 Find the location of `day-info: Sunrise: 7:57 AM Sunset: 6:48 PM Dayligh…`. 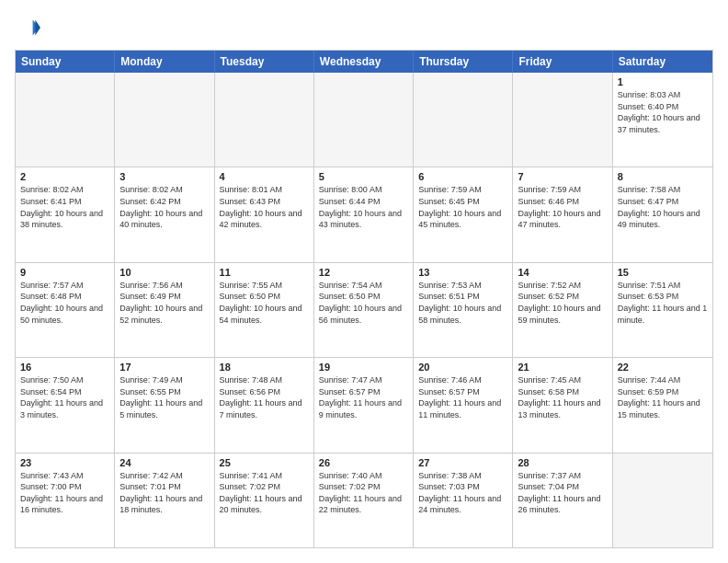

day-info: Sunrise: 7:57 AM Sunset: 6:48 PM Dayligh… is located at coordinates (64, 303).